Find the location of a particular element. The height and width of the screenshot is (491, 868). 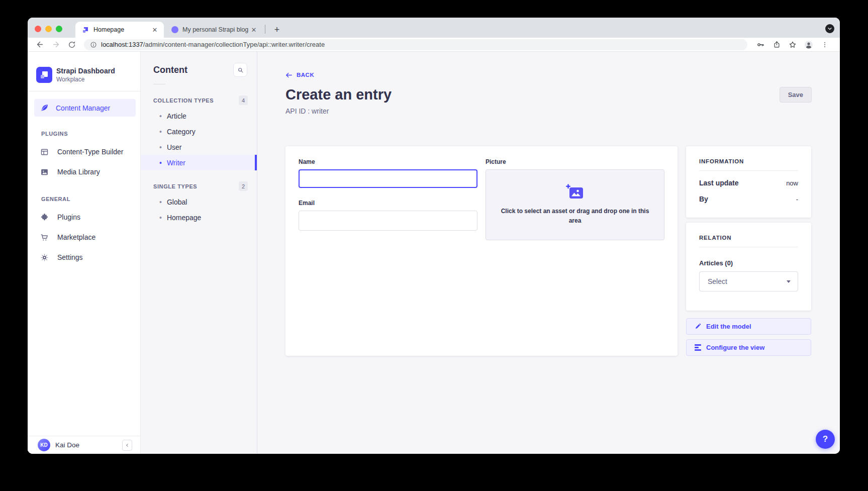

info-value: now is located at coordinates (792, 183).